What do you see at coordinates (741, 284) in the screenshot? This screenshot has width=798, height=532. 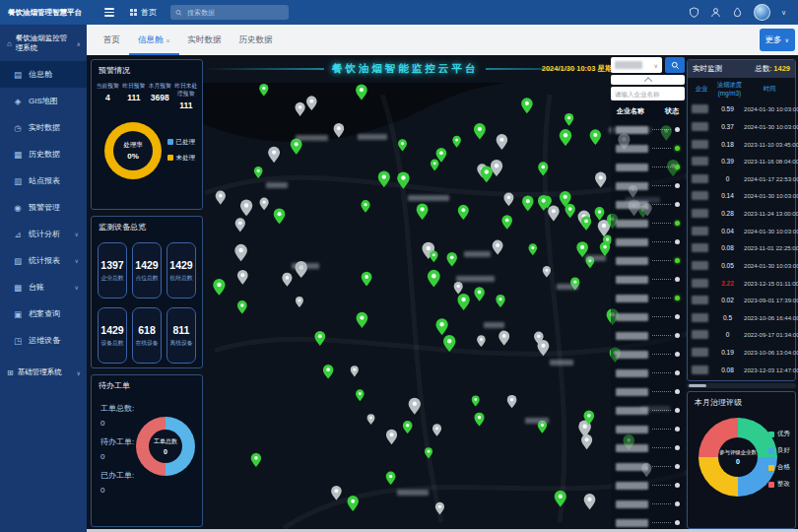 I see `table-row: 2.222023-12-15 01:11:00` at bounding box center [741, 284].